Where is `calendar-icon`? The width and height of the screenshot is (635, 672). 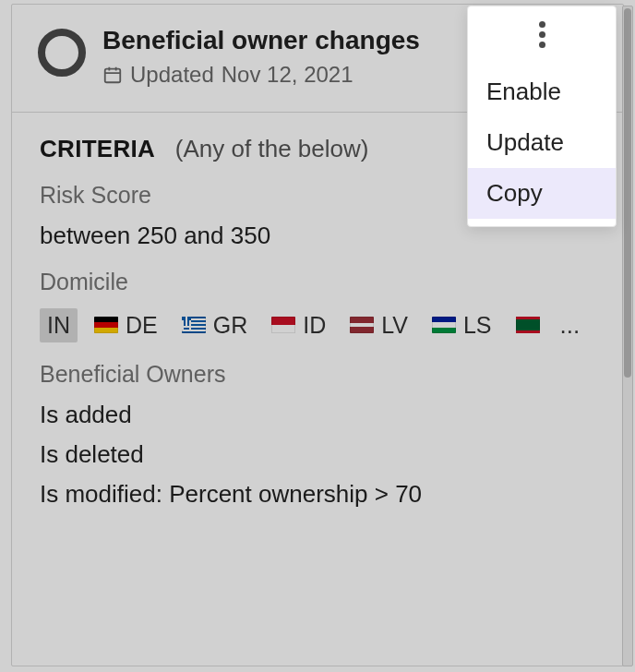
calendar-icon is located at coordinates (113, 75).